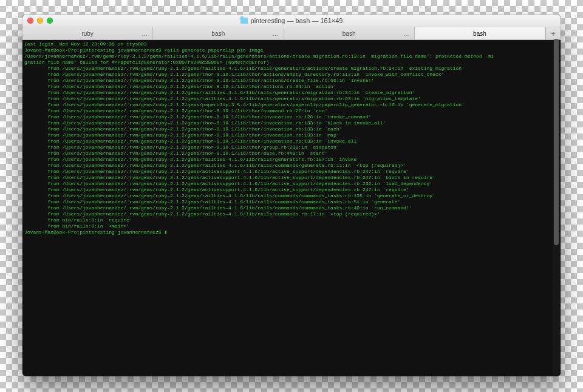 The width and height of the screenshot is (583, 392). I want to click on tab-label: ruby, so click(87, 34).